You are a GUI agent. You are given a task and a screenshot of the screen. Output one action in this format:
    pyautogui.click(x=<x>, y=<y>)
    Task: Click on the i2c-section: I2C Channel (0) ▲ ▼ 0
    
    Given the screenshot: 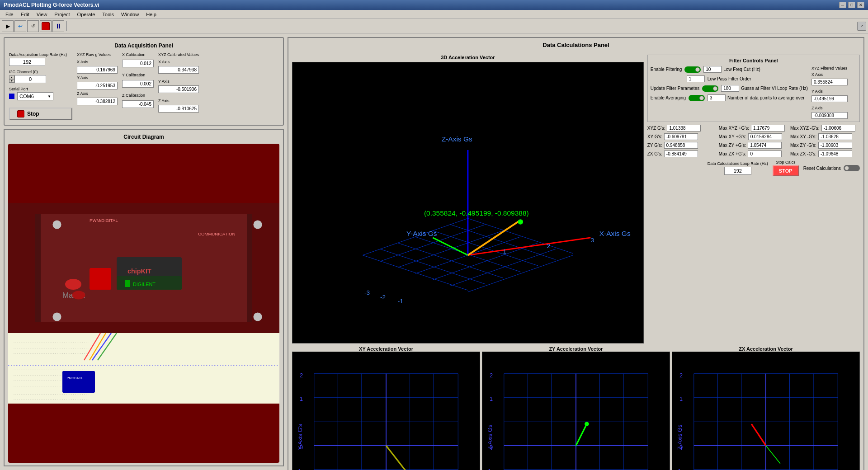 What is the action you would take?
    pyautogui.click(x=41, y=76)
    